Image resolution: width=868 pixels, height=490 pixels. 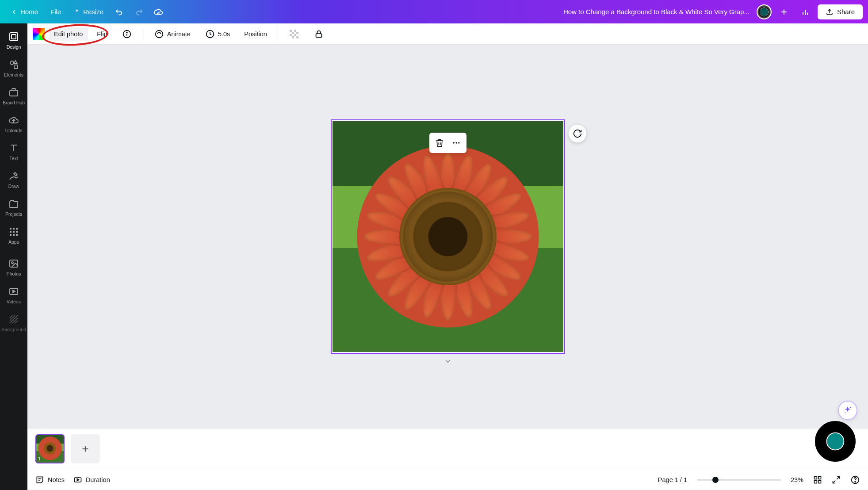 I want to click on videos-icon, so click(x=14, y=291).